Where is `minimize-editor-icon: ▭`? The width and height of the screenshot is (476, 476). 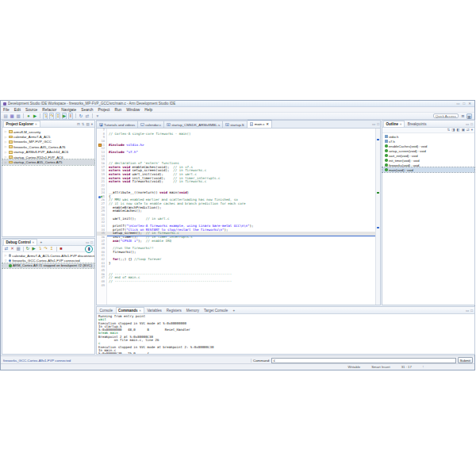 minimize-editor-icon: ▭ is located at coordinates (374, 124).